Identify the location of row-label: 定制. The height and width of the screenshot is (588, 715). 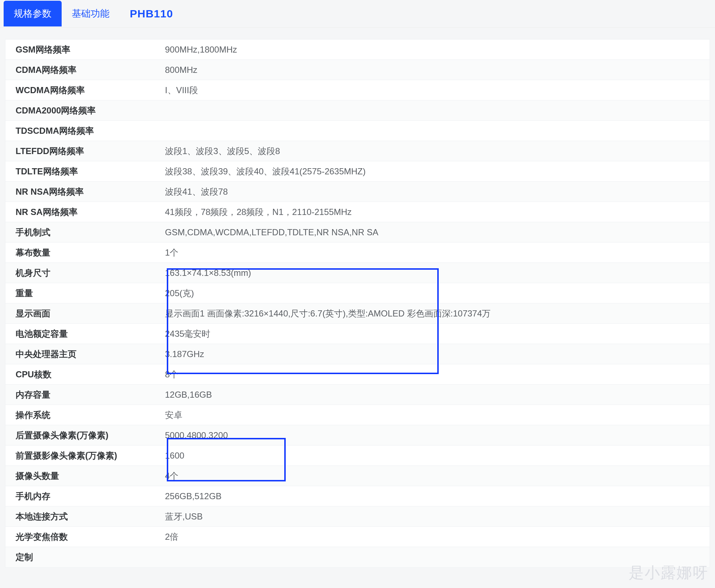
(85, 557).